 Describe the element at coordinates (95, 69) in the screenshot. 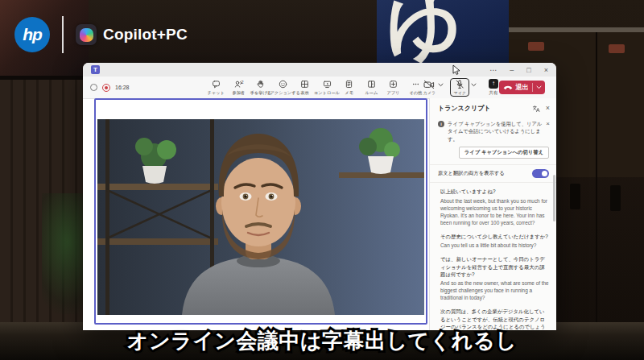

I see `teams-icon: T` at that location.